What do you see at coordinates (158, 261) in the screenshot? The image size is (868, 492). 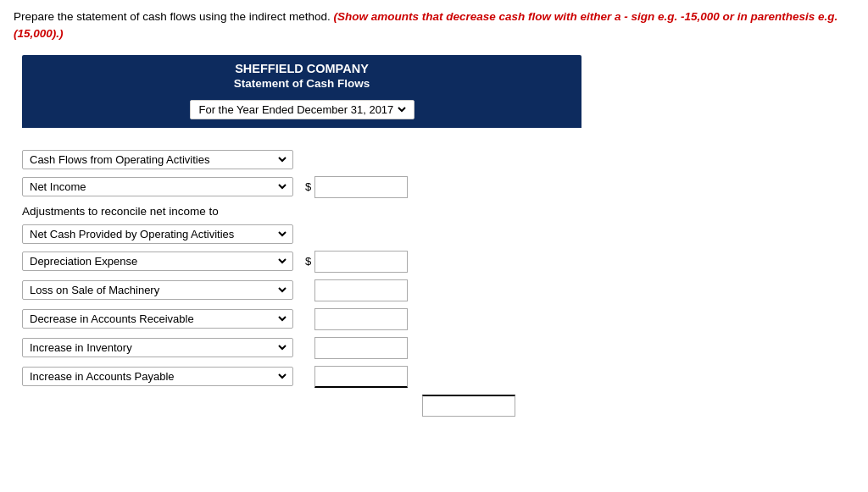 I see `depreciation-select: Depreciation Expense` at bounding box center [158, 261].